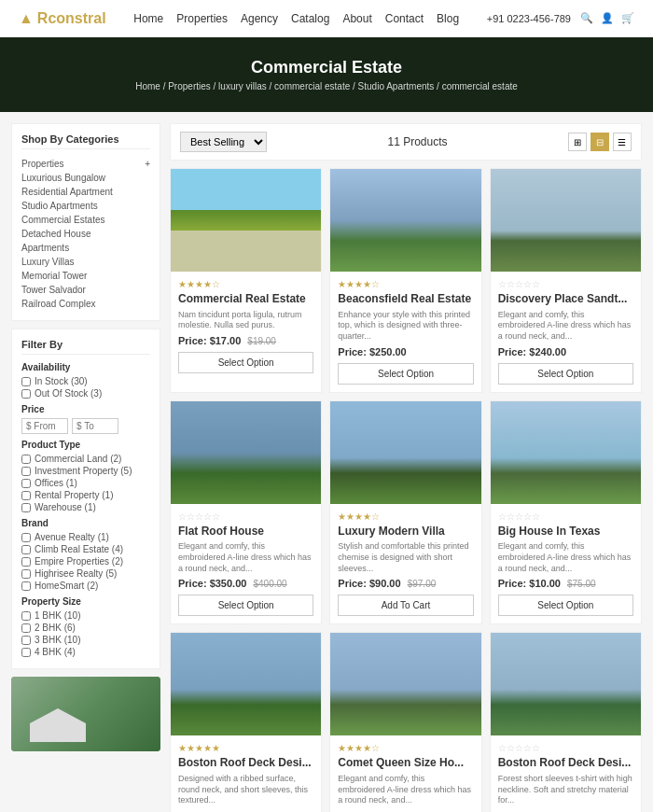  What do you see at coordinates (26, 382) in the screenshot?
I see `in-stock-checkbox` at bounding box center [26, 382].